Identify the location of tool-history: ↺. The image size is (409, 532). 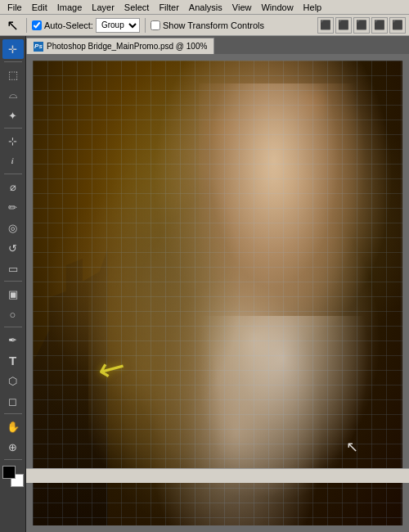
(13, 248).